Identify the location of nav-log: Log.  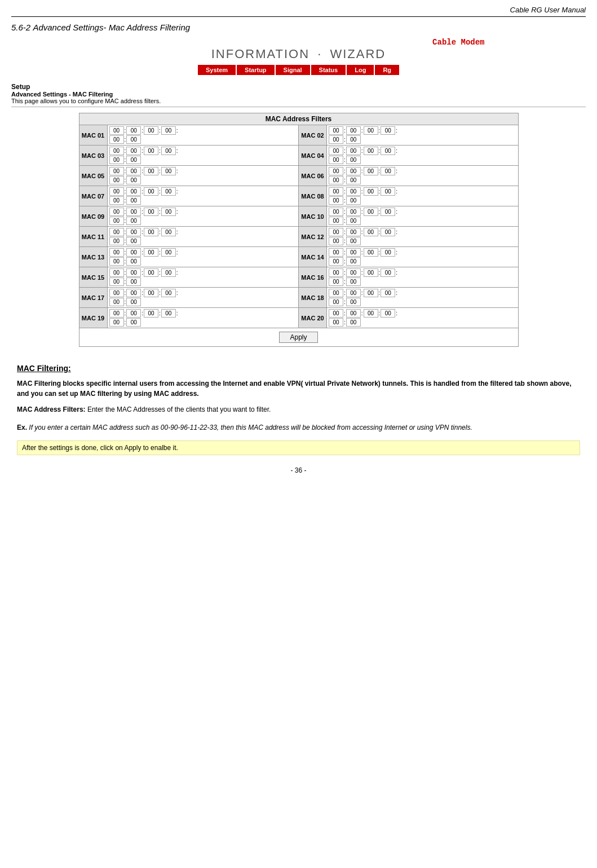
(360, 70).